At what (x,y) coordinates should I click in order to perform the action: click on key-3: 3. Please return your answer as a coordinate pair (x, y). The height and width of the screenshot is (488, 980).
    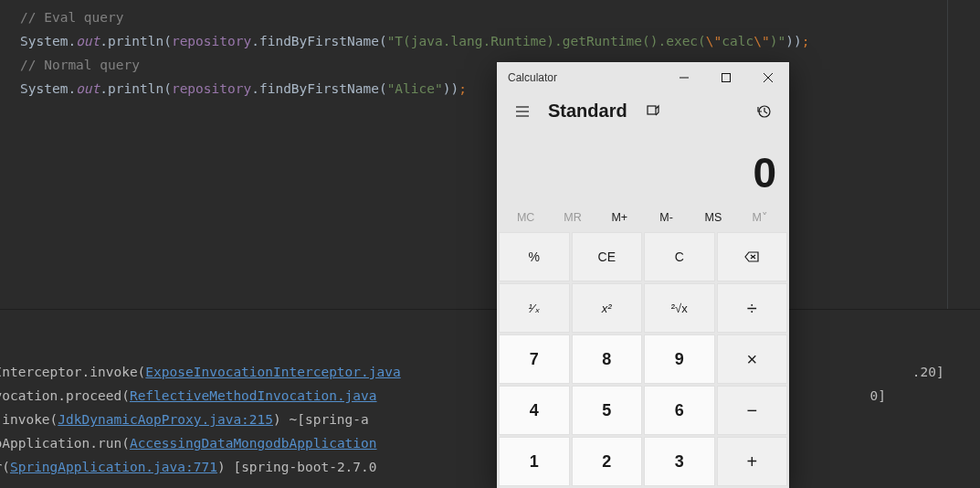
    Looking at the image, I should click on (680, 461).